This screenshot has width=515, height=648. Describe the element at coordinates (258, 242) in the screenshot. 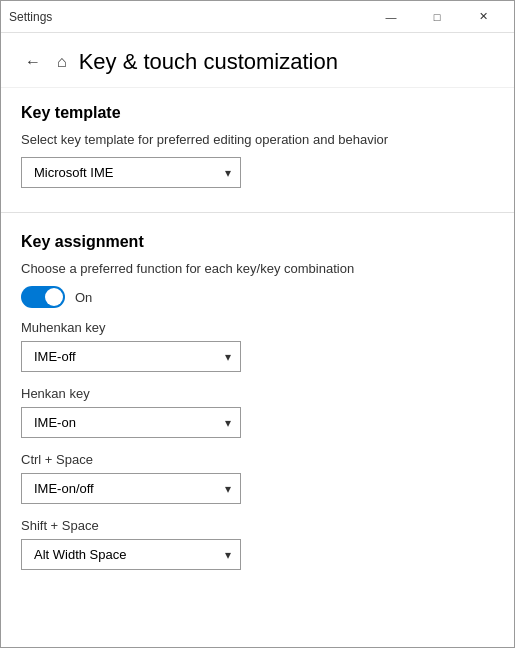

I see `key-assignment-title: Key assignment` at that location.